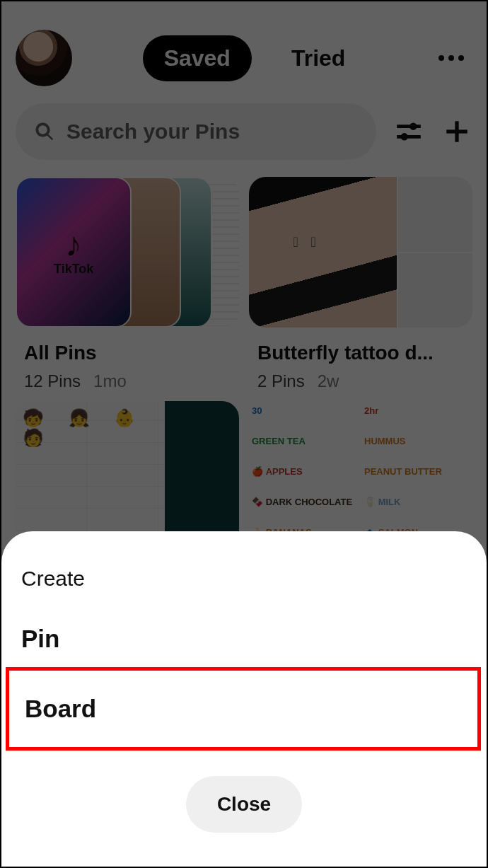  What do you see at coordinates (244, 579) in the screenshot?
I see `sheet-title: Create` at bounding box center [244, 579].